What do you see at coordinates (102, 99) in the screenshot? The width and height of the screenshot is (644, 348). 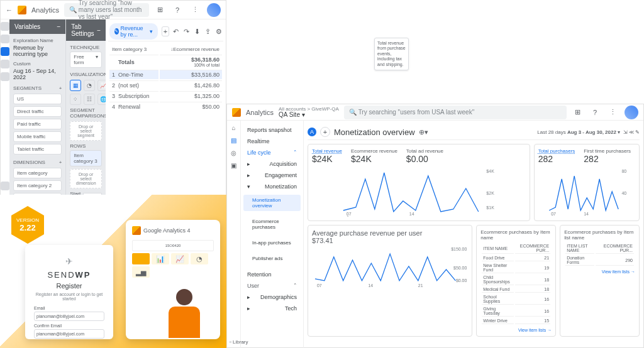 I see `viz-geo-icon: 🌐` at bounding box center [102, 99].